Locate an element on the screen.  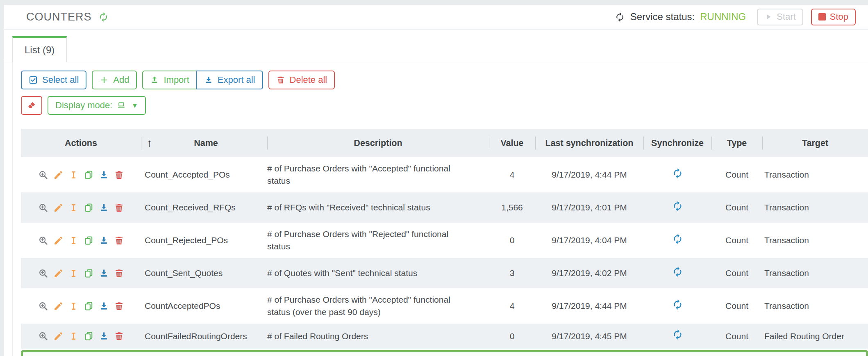
col-header-last-synchronization: Last synchronization is located at coordinates (589, 143).